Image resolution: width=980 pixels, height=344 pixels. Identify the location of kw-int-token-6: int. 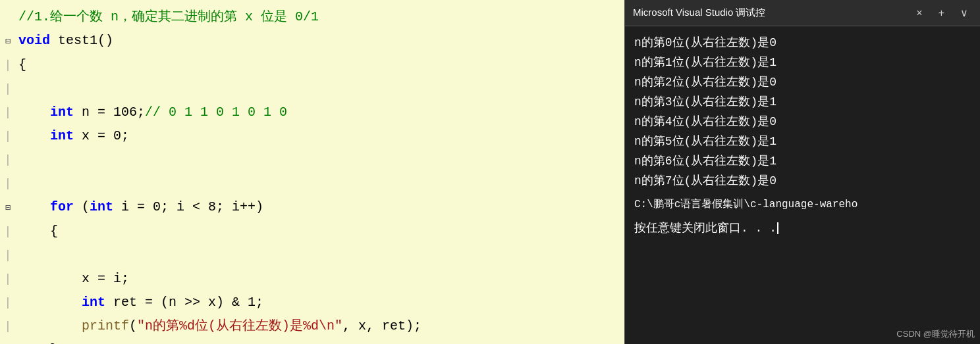
(62, 135).